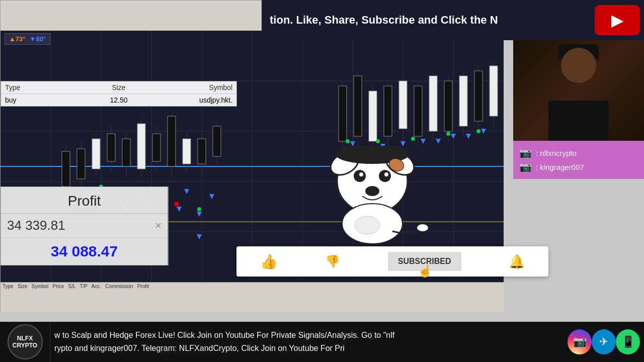  Describe the element at coordinates (119, 87) in the screenshot. I see `size-label: Size` at that location.